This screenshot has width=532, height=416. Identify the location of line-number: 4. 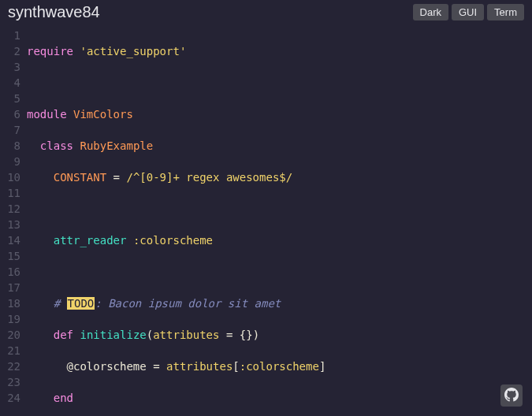
(10, 83).